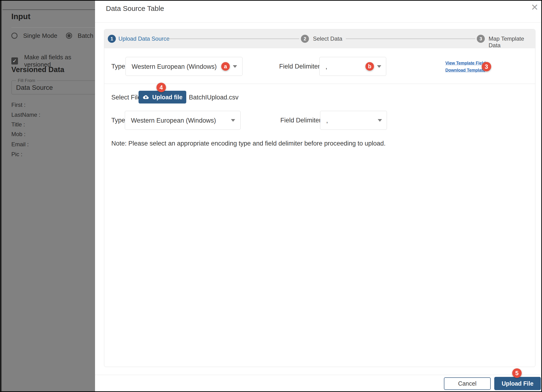 This screenshot has width=542, height=392. I want to click on versioned-data-title: Versioned Data, so click(38, 70).